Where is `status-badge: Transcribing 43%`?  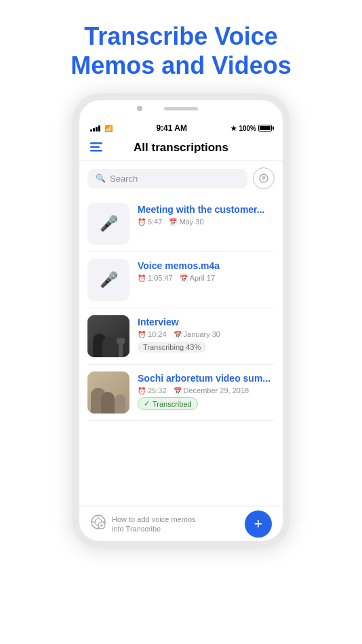 status-badge: Transcribing 43% is located at coordinates (172, 347).